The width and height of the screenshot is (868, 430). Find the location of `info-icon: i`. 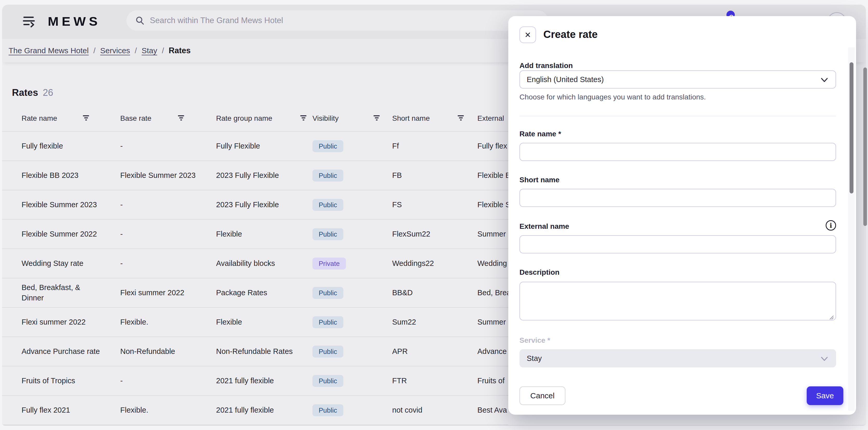

info-icon: i is located at coordinates (831, 225).